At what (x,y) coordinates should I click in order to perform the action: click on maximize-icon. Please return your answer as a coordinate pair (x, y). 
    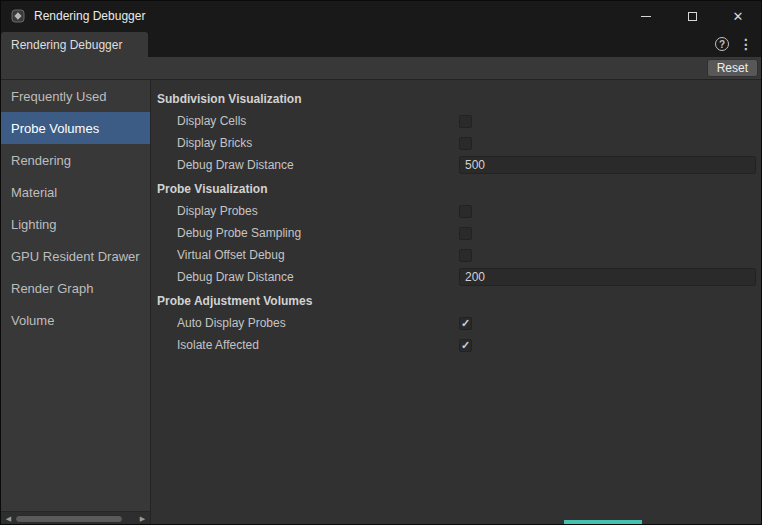
    Looking at the image, I should click on (692, 16).